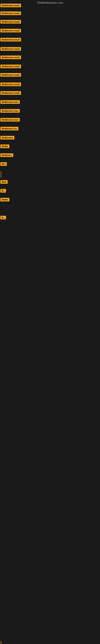 The height and width of the screenshot is (644, 100). I want to click on bottleneck-badge-3: Bottleneck result, so click(11, 22).